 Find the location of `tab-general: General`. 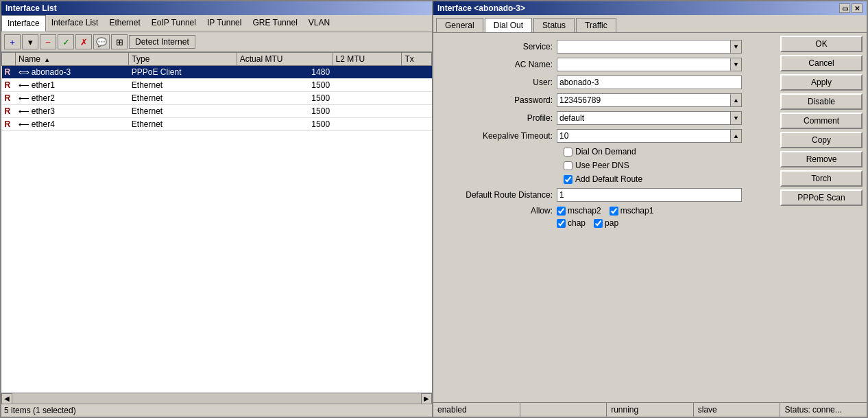

tab-general: General is located at coordinates (459, 25).